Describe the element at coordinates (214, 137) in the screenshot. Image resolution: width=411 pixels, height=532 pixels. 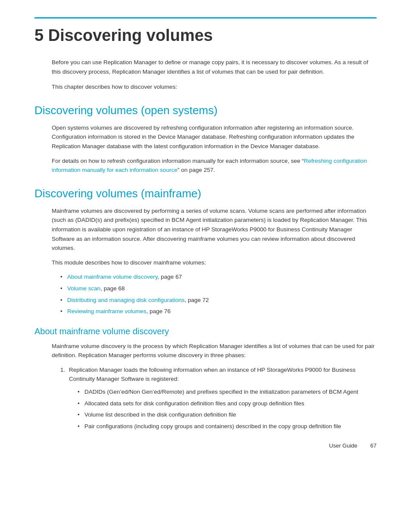
I see `open-systems-para-1: Open systems volumes are discovered by r…` at that location.